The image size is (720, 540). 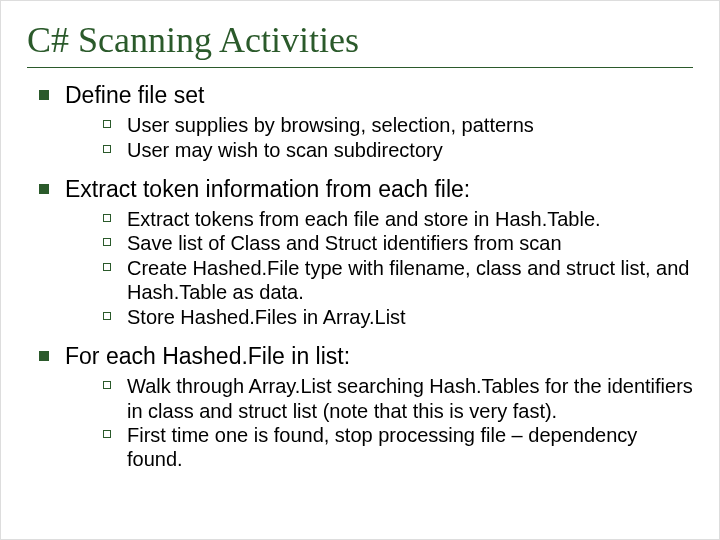 What do you see at coordinates (268, 189) in the screenshot?
I see `section-heading-text: Extract token information from each file…` at bounding box center [268, 189].